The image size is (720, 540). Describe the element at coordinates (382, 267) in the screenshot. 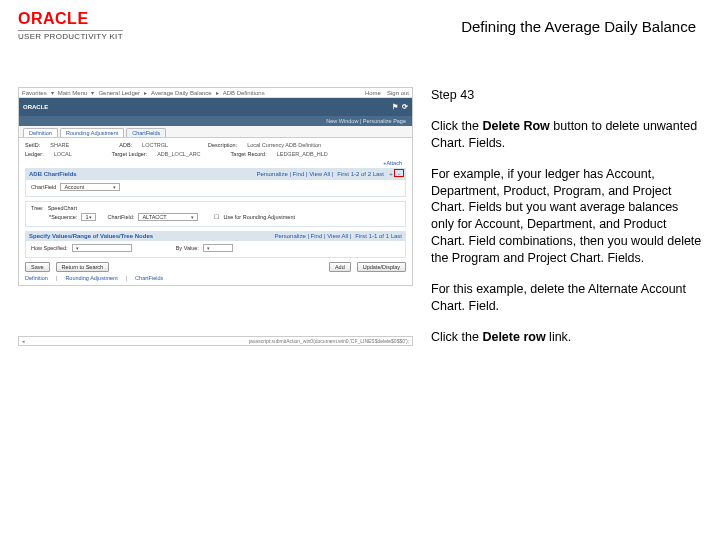

I see `update-button: Update/Display` at that location.